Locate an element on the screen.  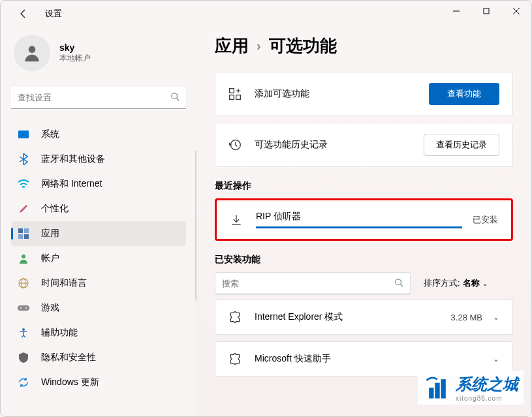
recent-item-status: 已安装 is located at coordinates (486, 220).